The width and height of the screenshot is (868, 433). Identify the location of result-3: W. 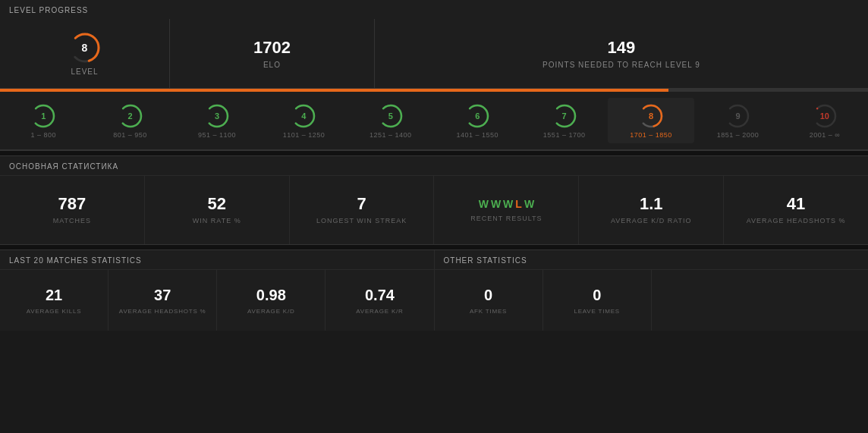
(508, 204).